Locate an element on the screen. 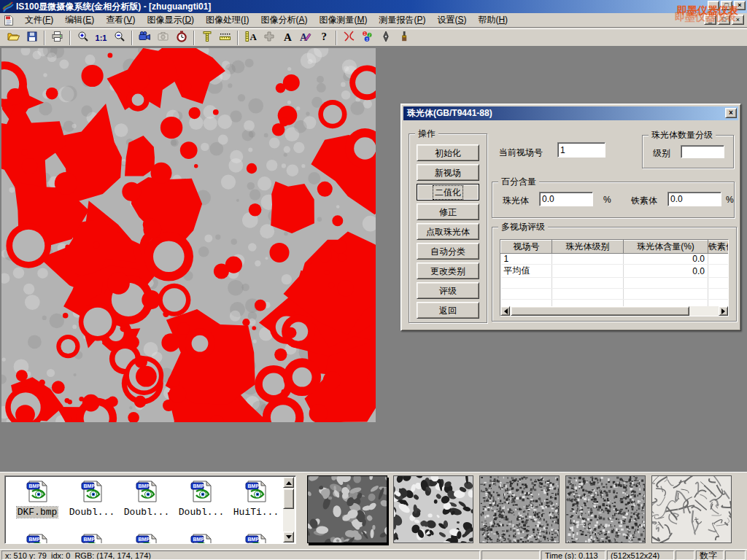 The height and width of the screenshot is (560, 747). op-button-8: 评级 is located at coordinates (448, 290).